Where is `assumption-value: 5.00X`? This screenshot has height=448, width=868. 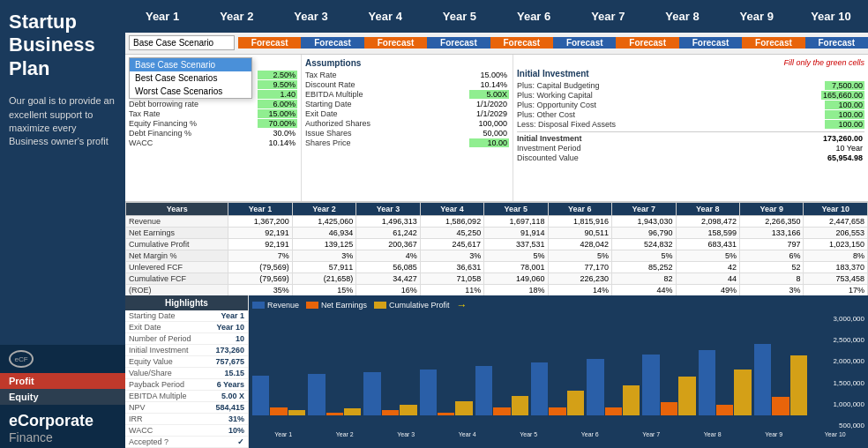 assumption-value: 5.00X is located at coordinates (489, 94).